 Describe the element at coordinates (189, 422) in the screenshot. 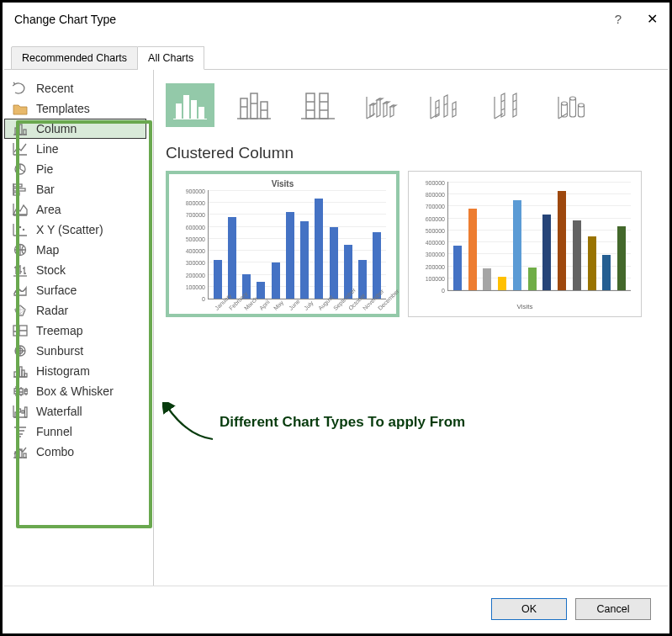

I see `arrow-icon` at that location.